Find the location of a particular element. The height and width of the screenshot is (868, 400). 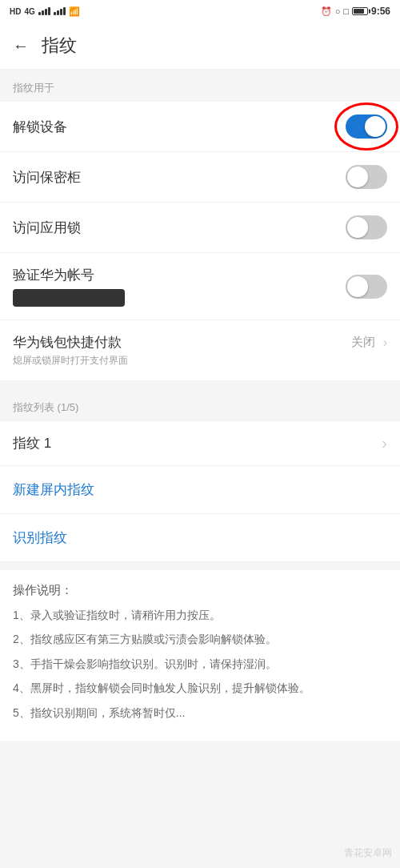

new-fingerprint-item: 新建屏内指纹 is located at coordinates (200, 490).